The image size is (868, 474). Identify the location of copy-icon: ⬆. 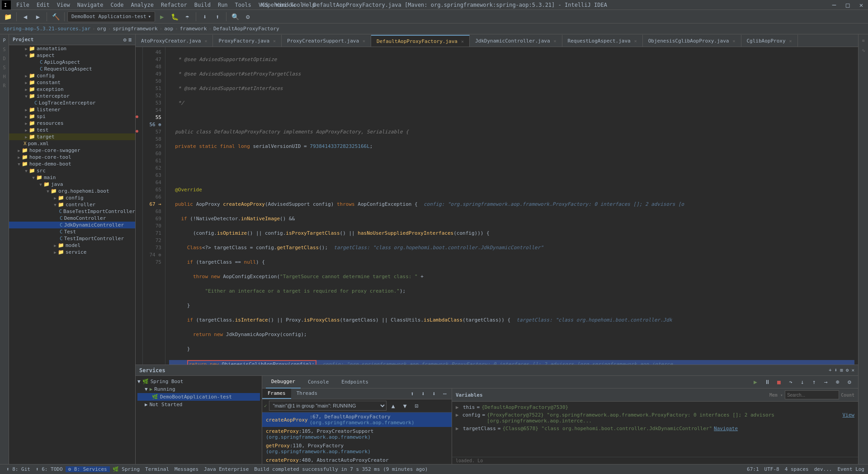
(412, 393).